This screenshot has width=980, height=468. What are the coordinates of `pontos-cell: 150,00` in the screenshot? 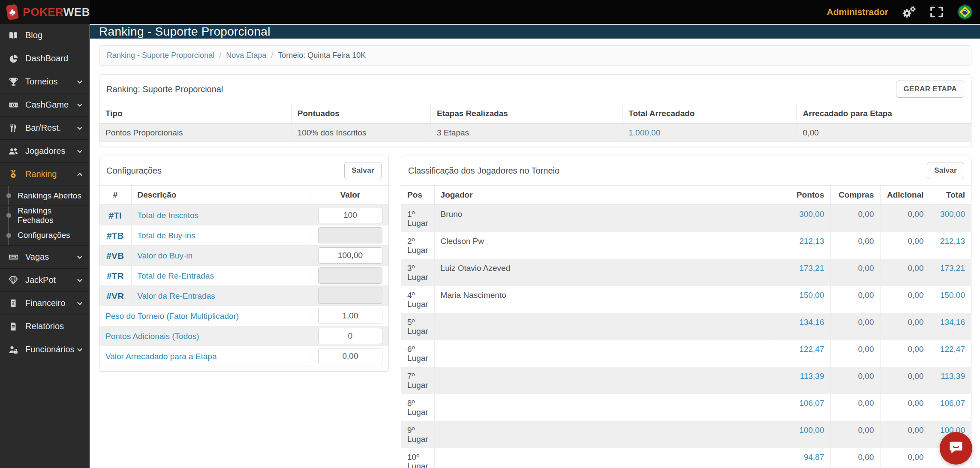 It's located at (803, 300).